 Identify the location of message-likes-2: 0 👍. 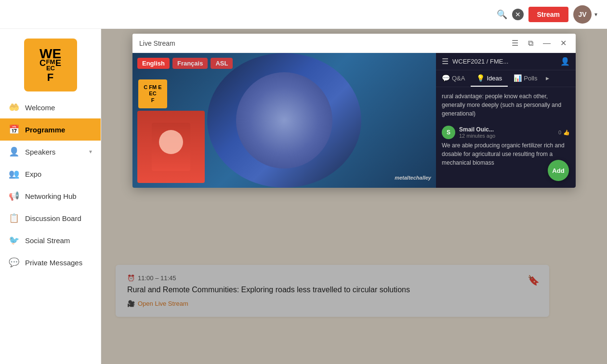
(564, 133).